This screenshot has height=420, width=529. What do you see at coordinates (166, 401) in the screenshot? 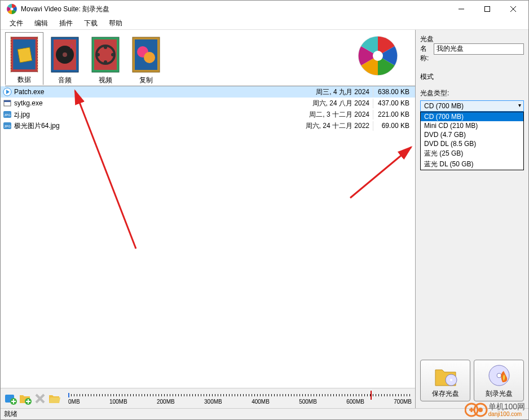
I see `capacity-tick: 200MB` at bounding box center [166, 401].